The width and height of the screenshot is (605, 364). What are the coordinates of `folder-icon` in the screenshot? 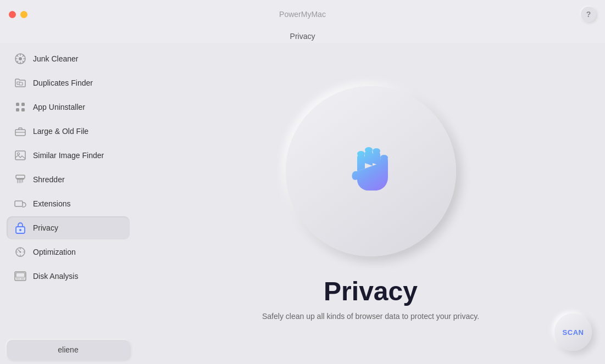 It's located at (20, 83).